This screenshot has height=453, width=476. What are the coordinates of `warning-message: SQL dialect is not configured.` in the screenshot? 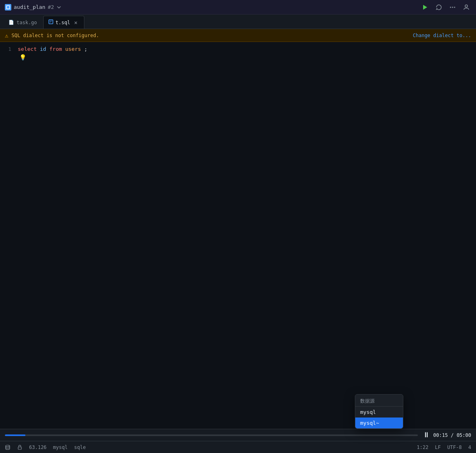 It's located at (210, 35).